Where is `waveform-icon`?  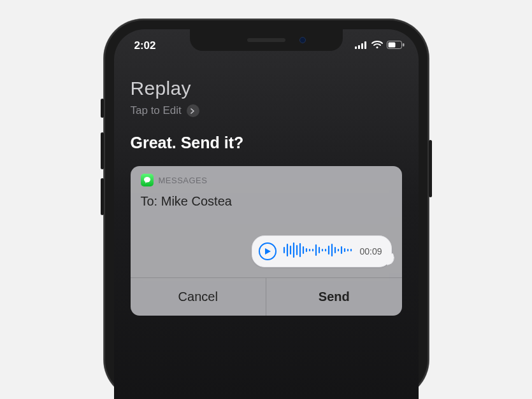 waveform-icon is located at coordinates (318, 251).